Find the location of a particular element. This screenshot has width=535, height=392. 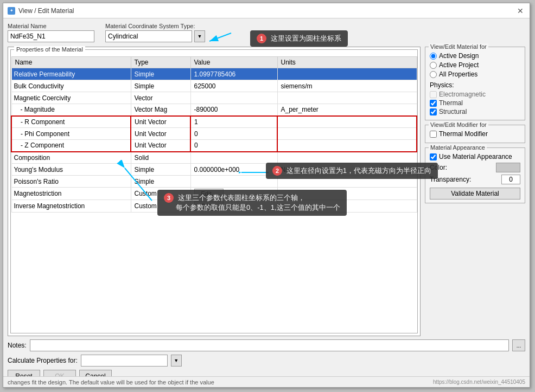

notes-input is located at coordinates (269, 345).